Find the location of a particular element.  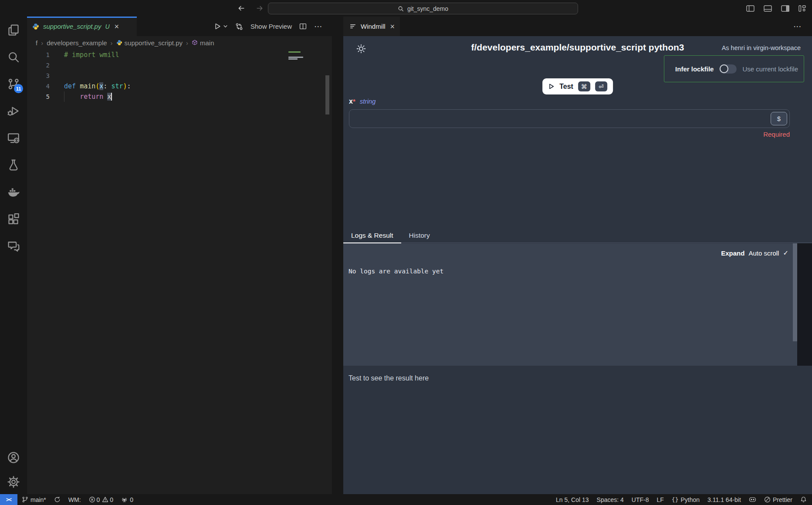

tab-history: History is located at coordinates (420, 236).